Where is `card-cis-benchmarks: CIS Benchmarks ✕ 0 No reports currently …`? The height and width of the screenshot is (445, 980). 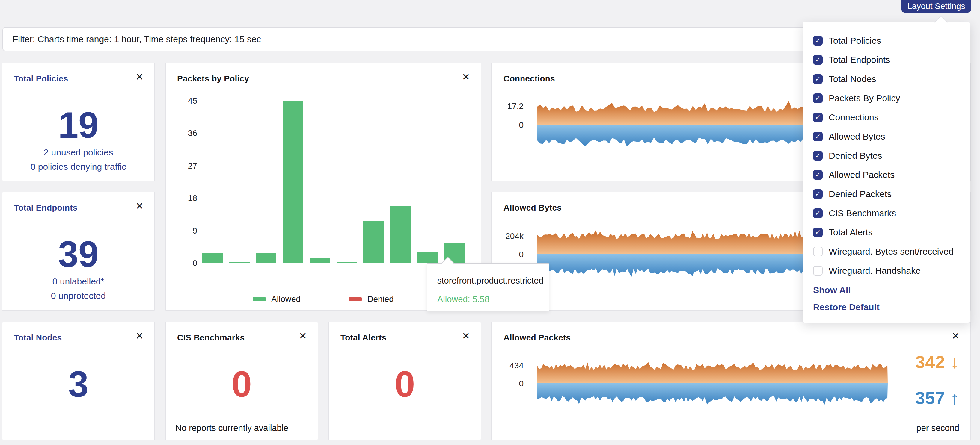
card-cis-benchmarks: CIS Benchmarks ✕ 0 No reports currently … is located at coordinates (242, 381).